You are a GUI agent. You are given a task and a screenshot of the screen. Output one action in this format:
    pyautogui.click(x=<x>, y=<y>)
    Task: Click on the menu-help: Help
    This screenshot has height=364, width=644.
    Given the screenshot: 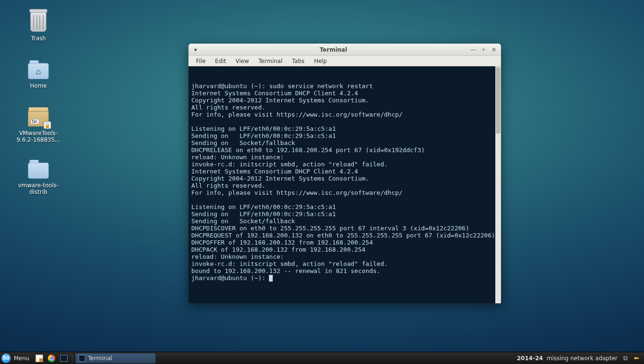 What is the action you would take?
    pyautogui.click(x=320, y=61)
    